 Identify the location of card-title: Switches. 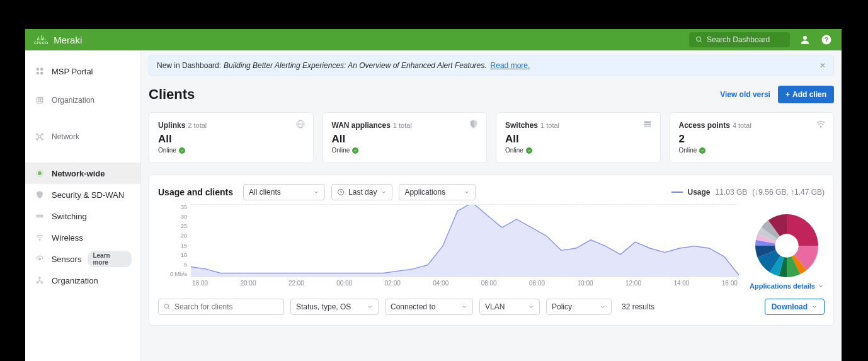
(522, 125).